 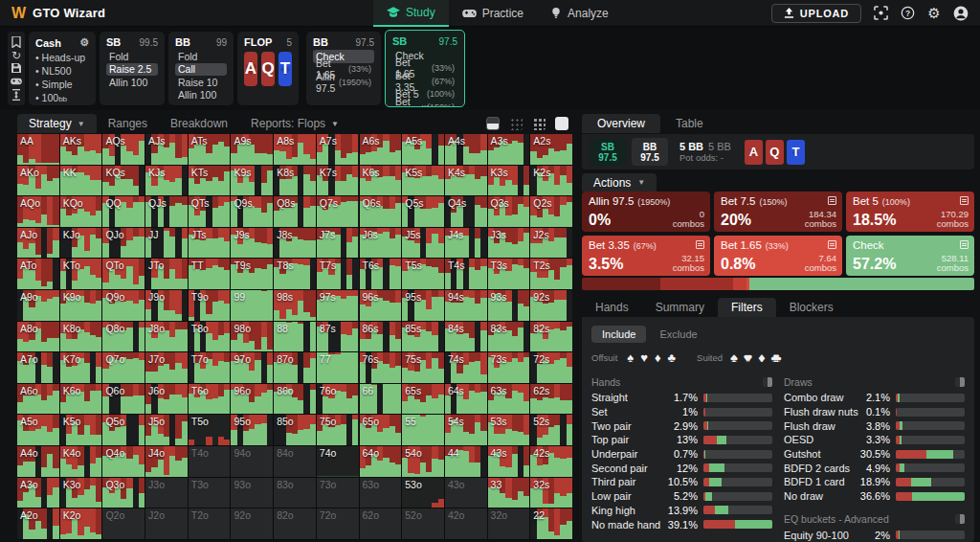 What do you see at coordinates (338, 493) in the screenshot?
I see `matrix-cell-73o: 73o` at bounding box center [338, 493].